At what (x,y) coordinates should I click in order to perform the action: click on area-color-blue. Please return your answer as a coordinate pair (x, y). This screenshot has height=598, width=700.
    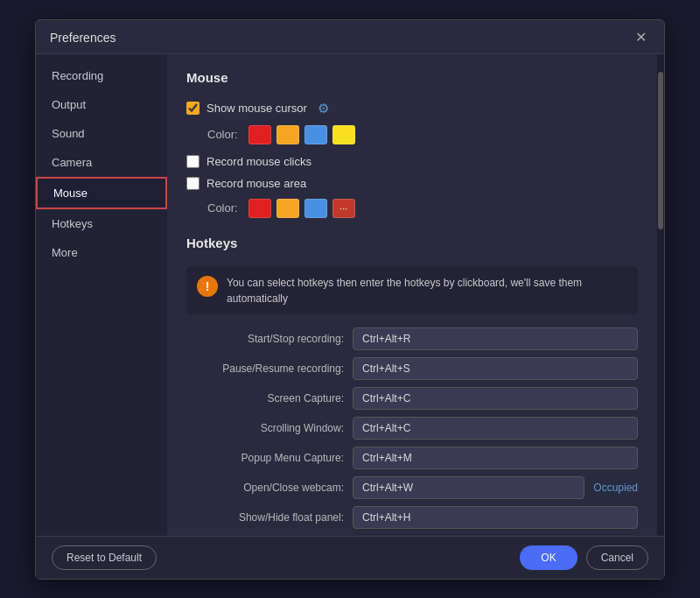
    Looking at the image, I should click on (316, 208).